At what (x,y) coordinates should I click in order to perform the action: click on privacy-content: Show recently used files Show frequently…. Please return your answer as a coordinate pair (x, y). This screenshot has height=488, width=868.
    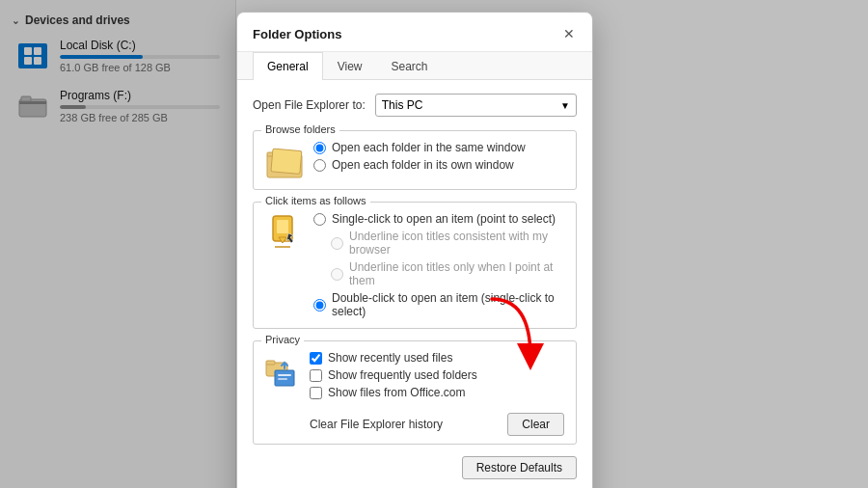
    Looking at the image, I should click on (415, 393).